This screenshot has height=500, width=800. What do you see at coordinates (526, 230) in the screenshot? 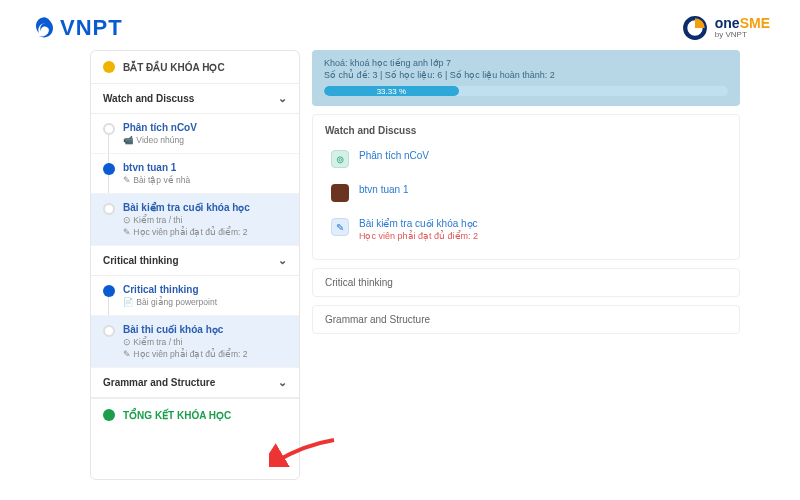
I see `content-row: ✎ Bài kiểm tra cuối khóa học Học viên ph…` at bounding box center [526, 230].